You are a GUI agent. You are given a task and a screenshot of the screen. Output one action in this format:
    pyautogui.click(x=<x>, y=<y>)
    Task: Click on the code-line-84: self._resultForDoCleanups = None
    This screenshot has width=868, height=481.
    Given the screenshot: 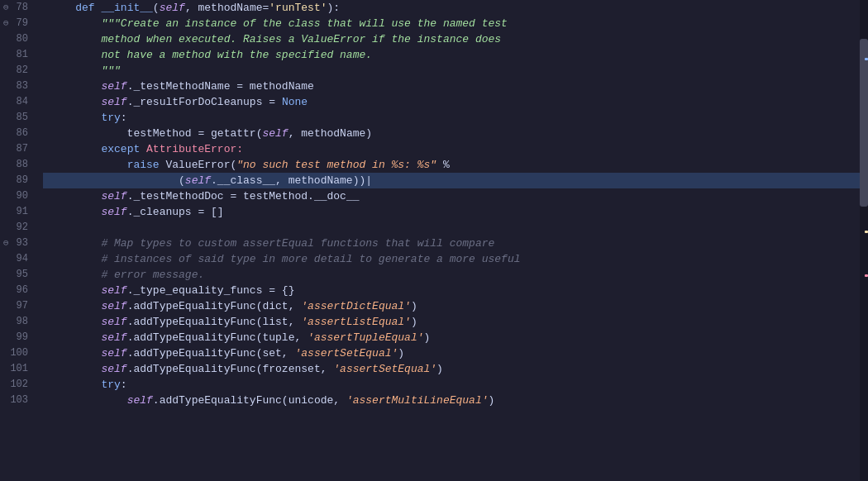 What is the action you would take?
    pyautogui.click(x=455, y=102)
    